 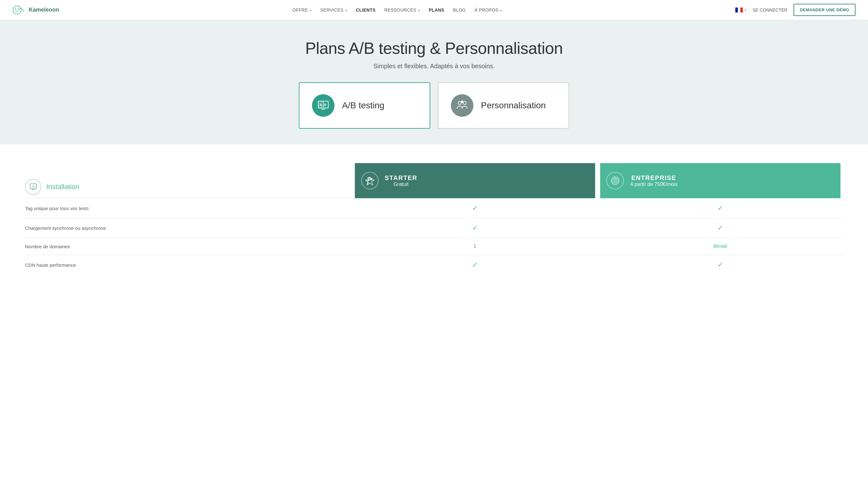 I want to click on installation-icon: </>, so click(x=33, y=187).